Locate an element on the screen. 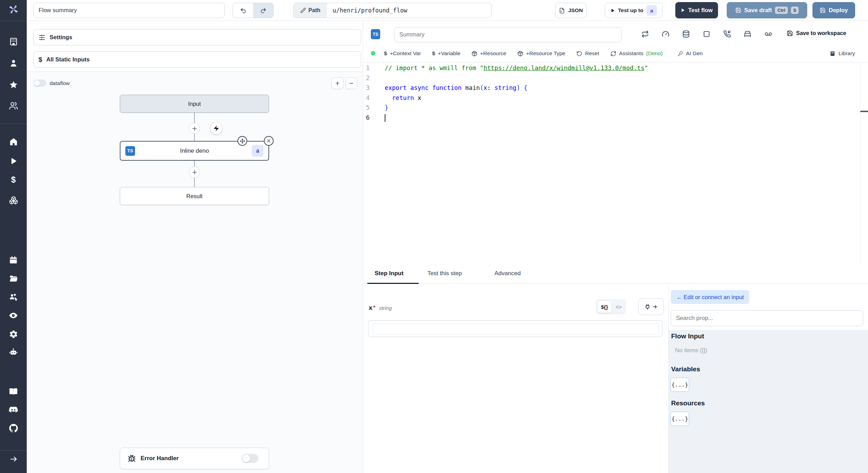 Image resolution: width=868 pixels, height=473 pixels. zoom-out-button: − is located at coordinates (351, 83).